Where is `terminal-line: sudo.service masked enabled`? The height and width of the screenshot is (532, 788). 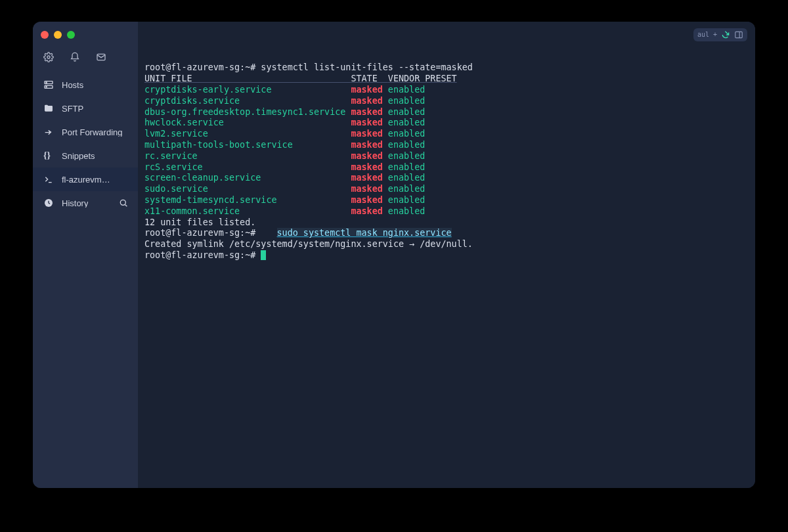 terminal-line: sudo.service masked enabled is located at coordinates (445, 189).